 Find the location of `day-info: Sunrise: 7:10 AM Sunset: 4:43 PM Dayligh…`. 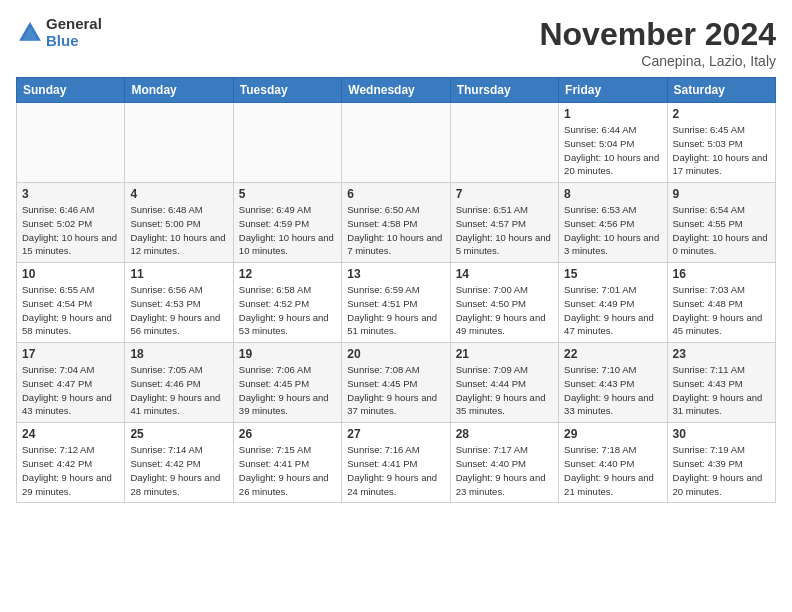

day-info: Sunrise: 7:10 AM Sunset: 4:43 PM Dayligh… is located at coordinates (612, 390).